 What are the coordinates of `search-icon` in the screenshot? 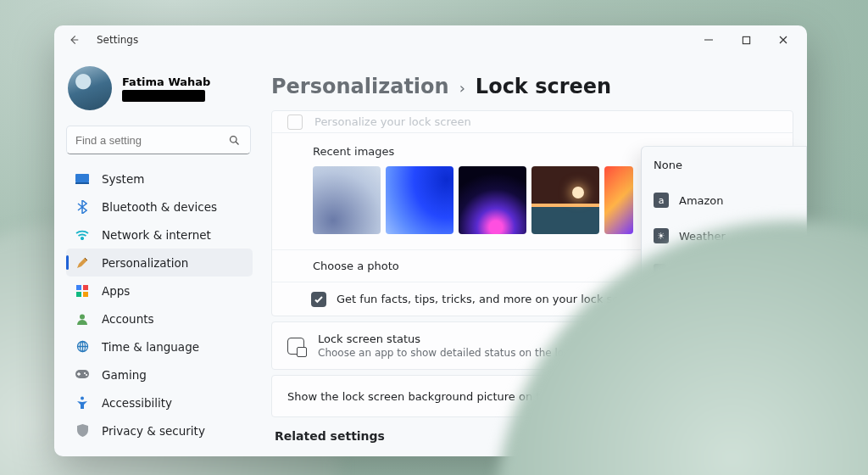 It's located at (235, 141).